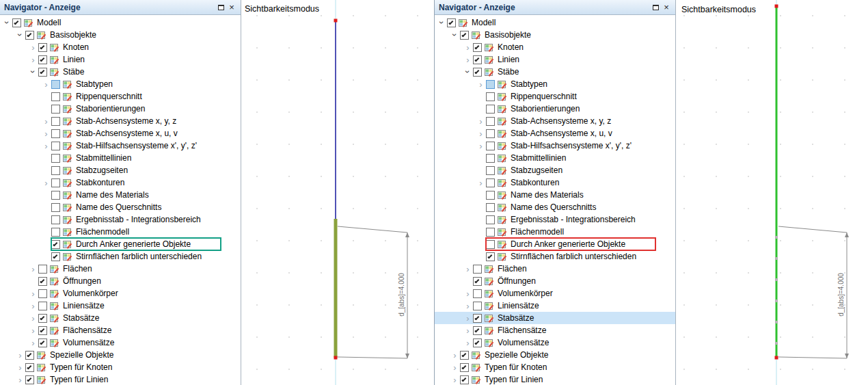  What do you see at coordinates (555, 158) in the screenshot?
I see `tree-item-stabmittellinien: Stabmittellinien` at bounding box center [555, 158].